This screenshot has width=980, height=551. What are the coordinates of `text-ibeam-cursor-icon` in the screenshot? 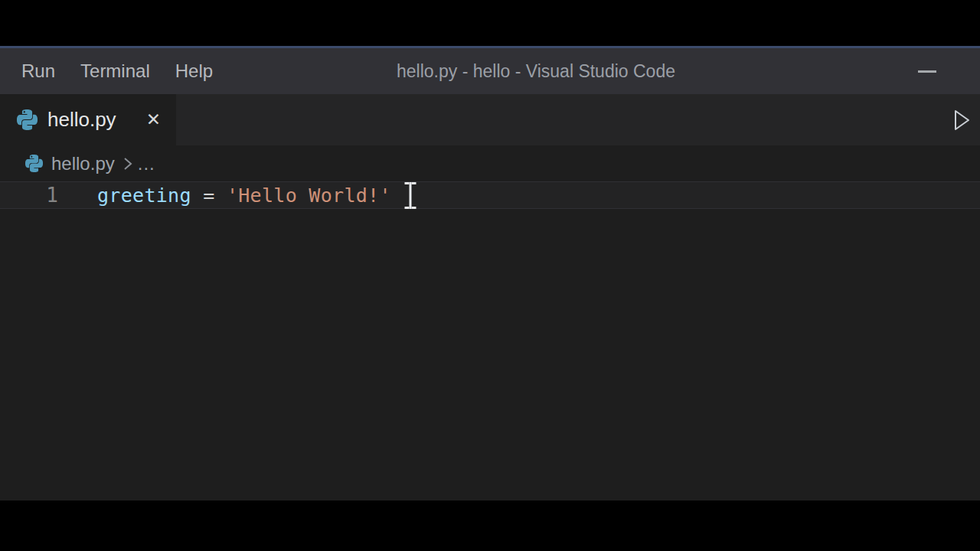 It's located at (410, 197).